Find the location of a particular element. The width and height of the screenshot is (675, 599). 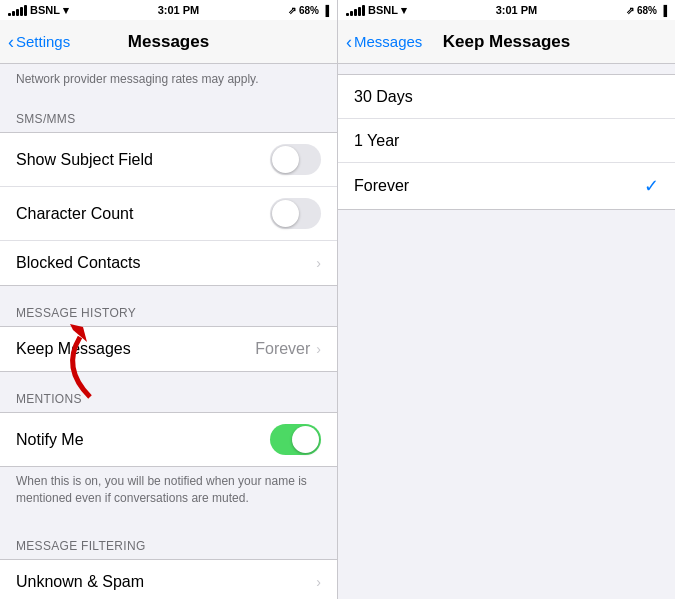

network-note: Network provider messaging rates may app… is located at coordinates (168, 78).